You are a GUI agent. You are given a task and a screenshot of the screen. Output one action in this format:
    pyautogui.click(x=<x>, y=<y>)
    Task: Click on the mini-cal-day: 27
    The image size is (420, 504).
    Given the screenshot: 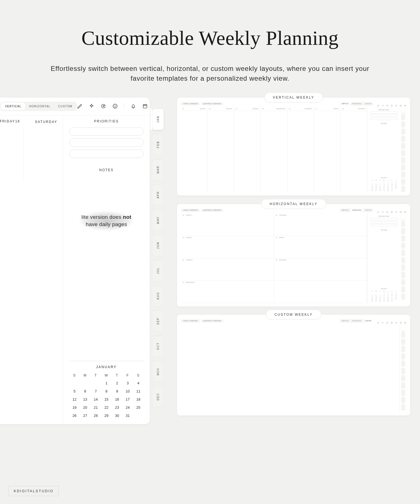 What is the action you would take?
    pyautogui.click(x=85, y=416)
    